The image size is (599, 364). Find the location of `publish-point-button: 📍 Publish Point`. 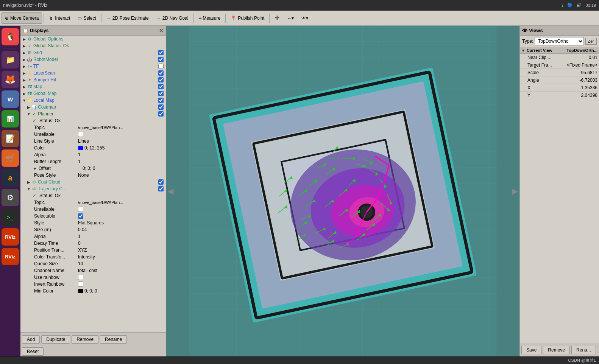

publish-point-button: 📍 Publish Point is located at coordinates (248, 18).